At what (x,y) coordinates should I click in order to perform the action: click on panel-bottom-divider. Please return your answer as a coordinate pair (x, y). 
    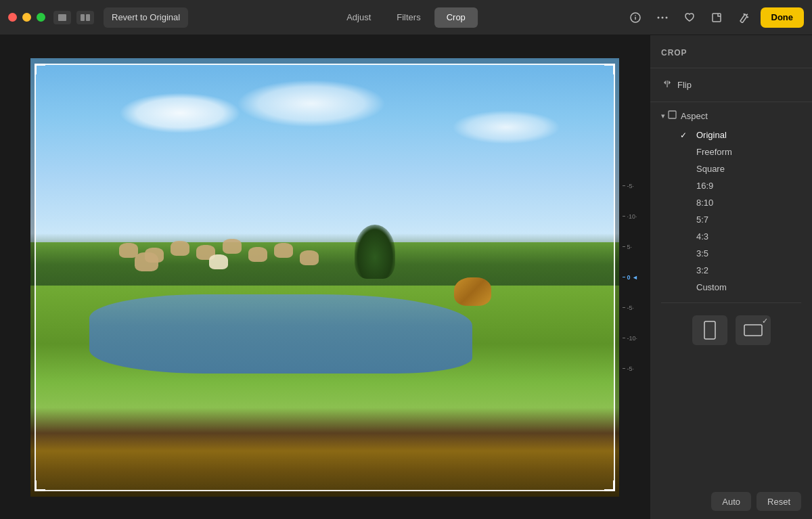
    Looking at the image, I should click on (731, 303).